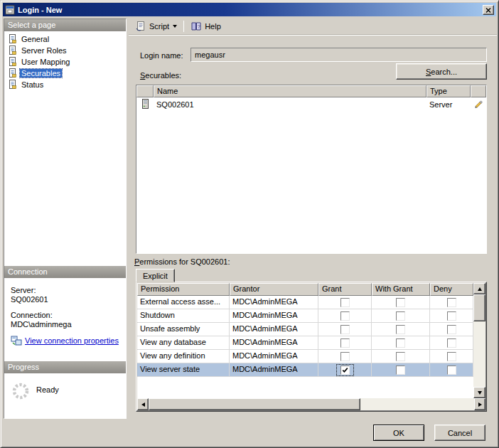 The image size is (499, 448). Describe the element at coordinates (345, 289) in the screenshot. I see `col-grant: Grant` at that location.